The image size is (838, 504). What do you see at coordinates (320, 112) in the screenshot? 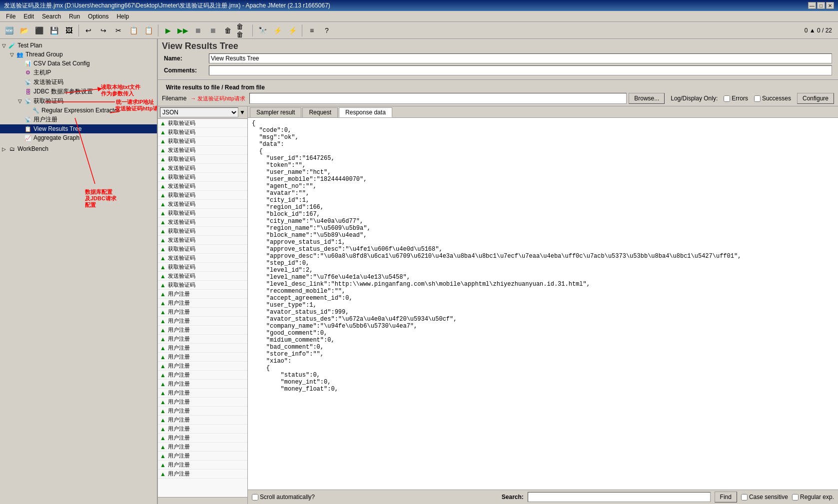
I see `tab-request: Request` at bounding box center [320, 112].